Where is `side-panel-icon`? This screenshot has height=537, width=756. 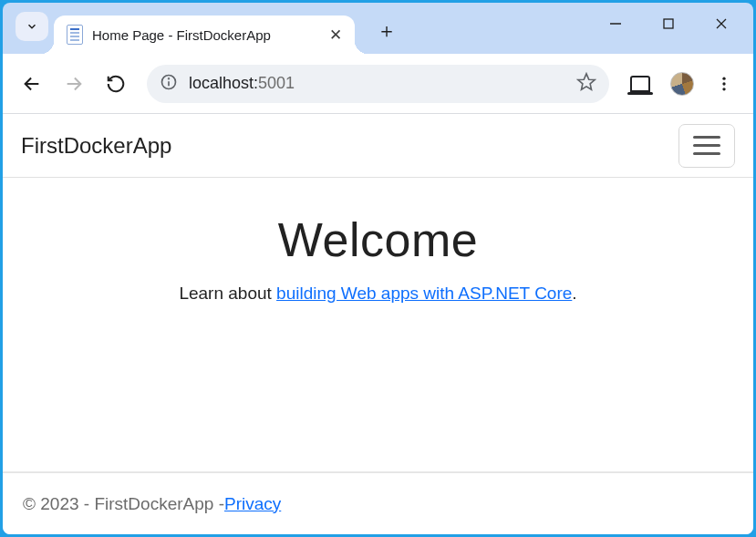
side-panel-icon is located at coordinates (640, 84).